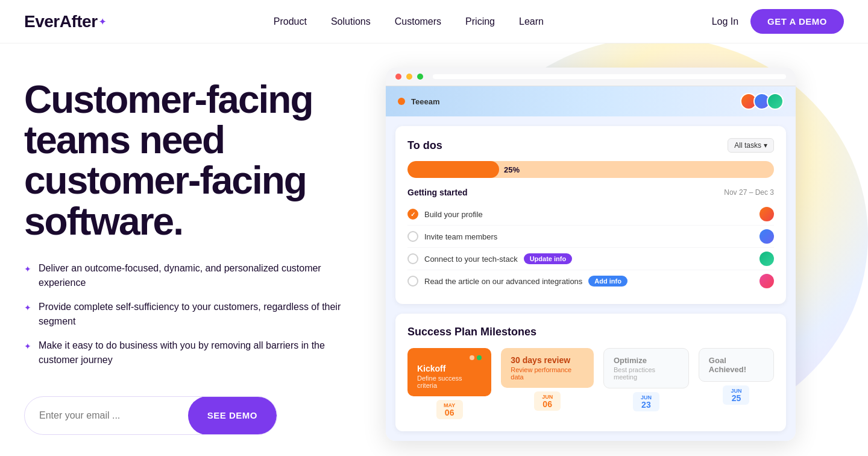 The image size is (868, 456). What do you see at coordinates (425, 146) in the screenshot?
I see `todo-title: To dos` at bounding box center [425, 146].